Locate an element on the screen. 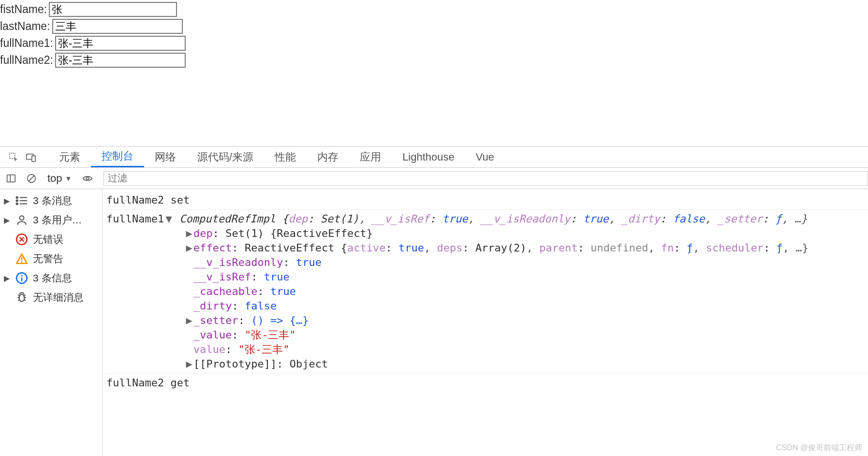 The height and width of the screenshot is (456, 868). firstname-row: fistName: is located at coordinates (434, 10).